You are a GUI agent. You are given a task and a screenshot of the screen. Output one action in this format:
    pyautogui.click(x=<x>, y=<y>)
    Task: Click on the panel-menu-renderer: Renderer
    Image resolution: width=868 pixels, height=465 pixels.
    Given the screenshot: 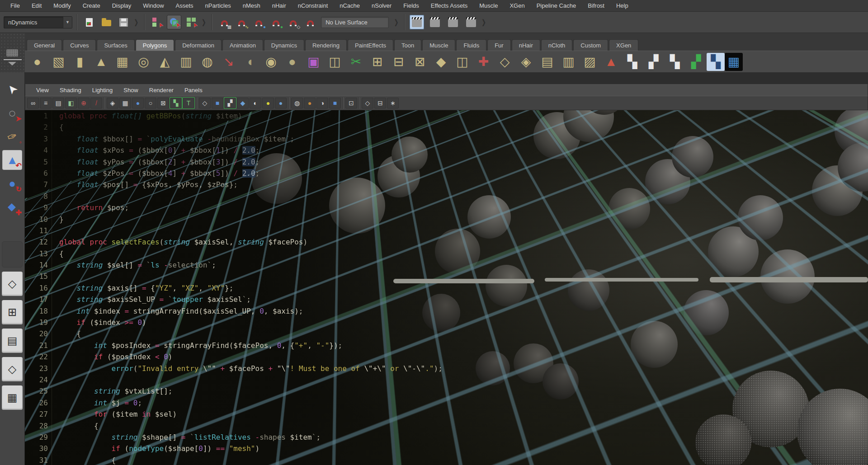 What is the action you would take?
    pyautogui.click(x=161, y=90)
    